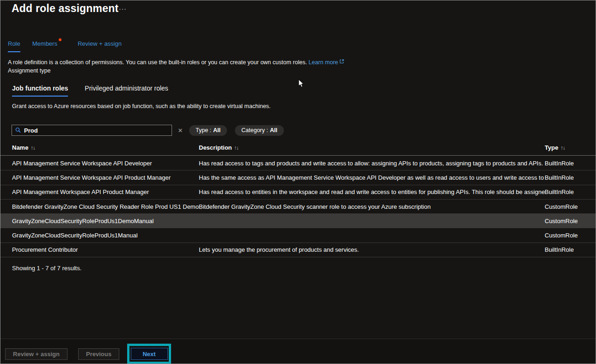  Describe the element at coordinates (298, 177) in the screenshot. I see `table-row: API Management Service Workspace API Pro…` at that location.